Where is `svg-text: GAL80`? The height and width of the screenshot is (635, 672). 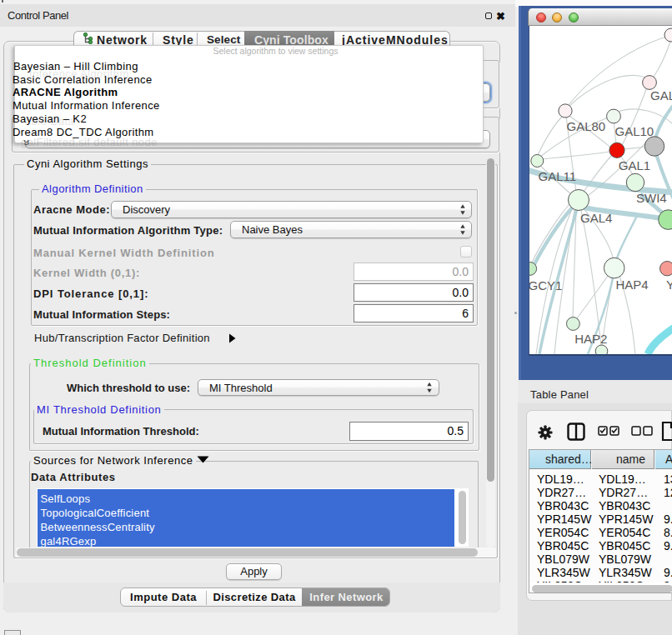
svg-text: GAL80 is located at coordinates (587, 127).